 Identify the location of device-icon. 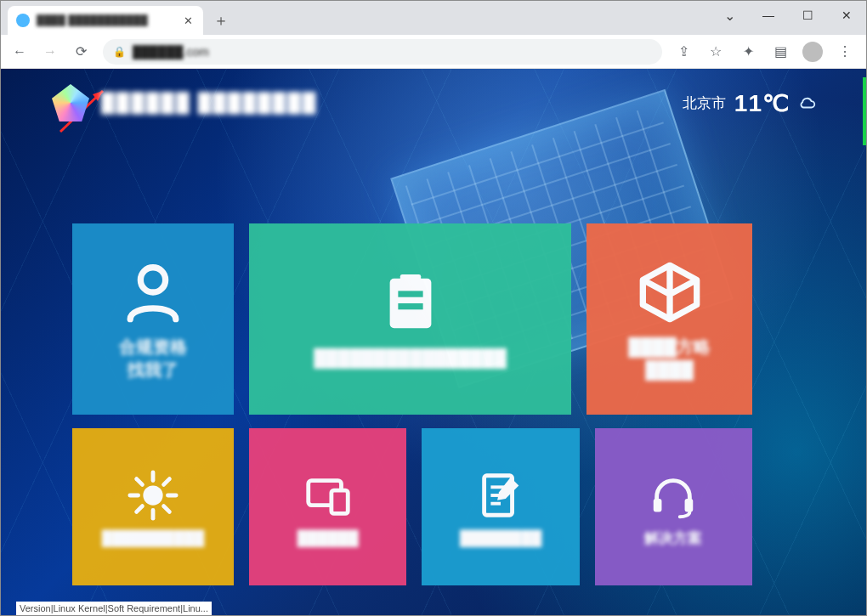
(328, 495).